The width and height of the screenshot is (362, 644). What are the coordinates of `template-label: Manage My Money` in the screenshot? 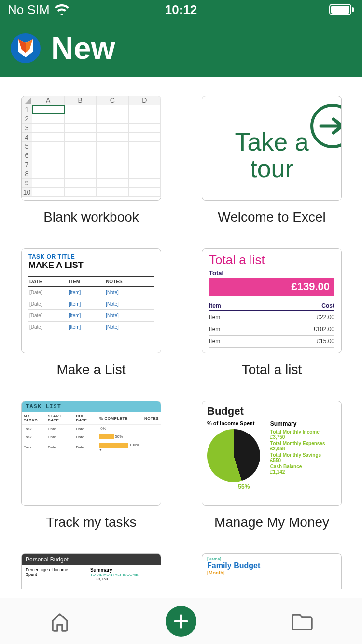 It's located at (272, 522).